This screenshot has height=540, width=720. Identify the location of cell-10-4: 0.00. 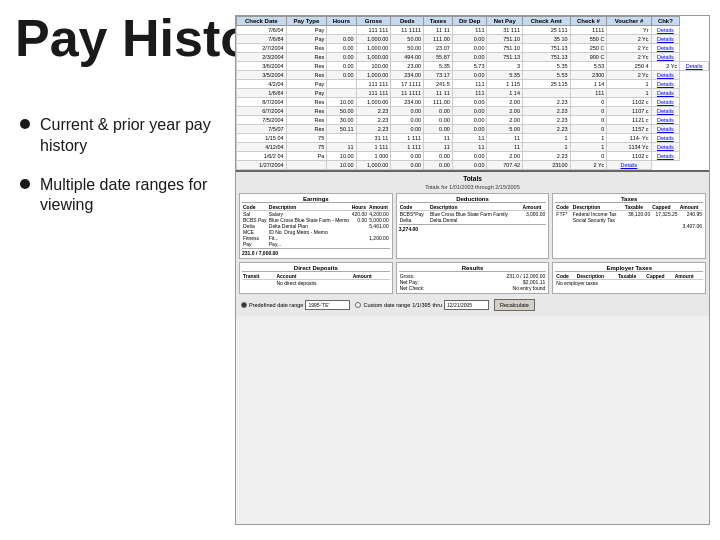
(408, 120).